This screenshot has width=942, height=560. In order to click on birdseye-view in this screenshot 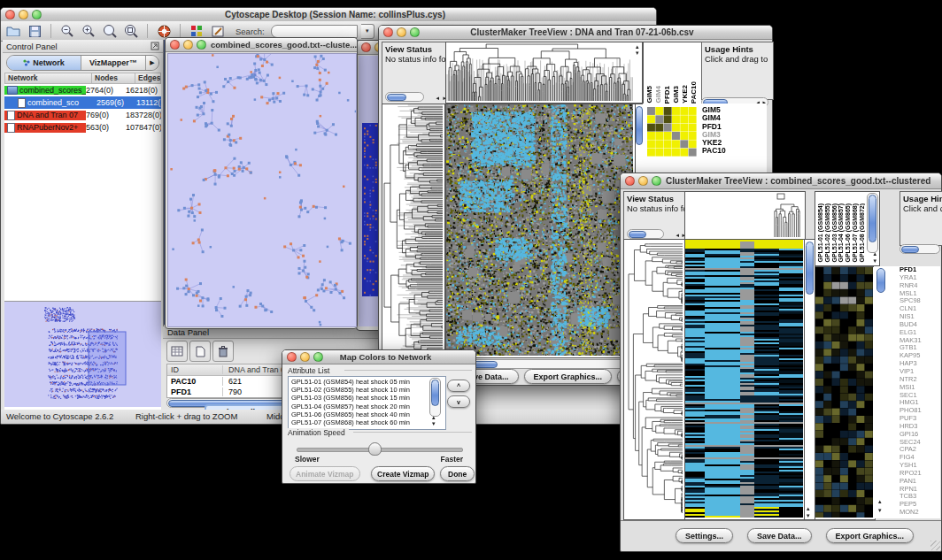, I will do `click(83, 354)`.